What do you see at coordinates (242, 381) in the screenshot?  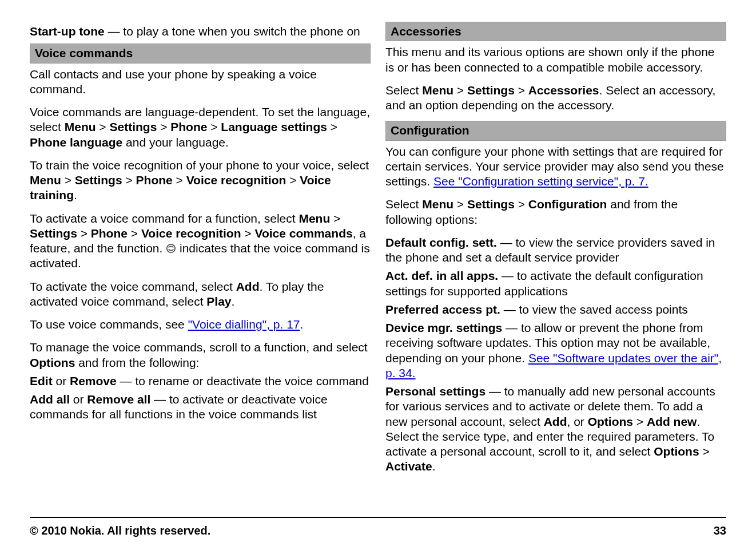 I see `edit-remove-desc: — to rename or deactivate the voice comm…` at bounding box center [242, 381].